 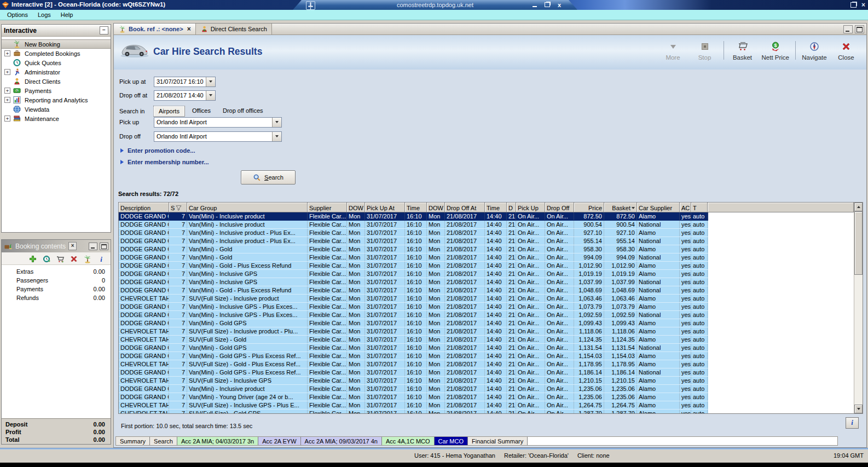 I want to click on bottom-tab-acc-4a-1c-mco: Acc 4A,1C MCO, so click(x=408, y=441).